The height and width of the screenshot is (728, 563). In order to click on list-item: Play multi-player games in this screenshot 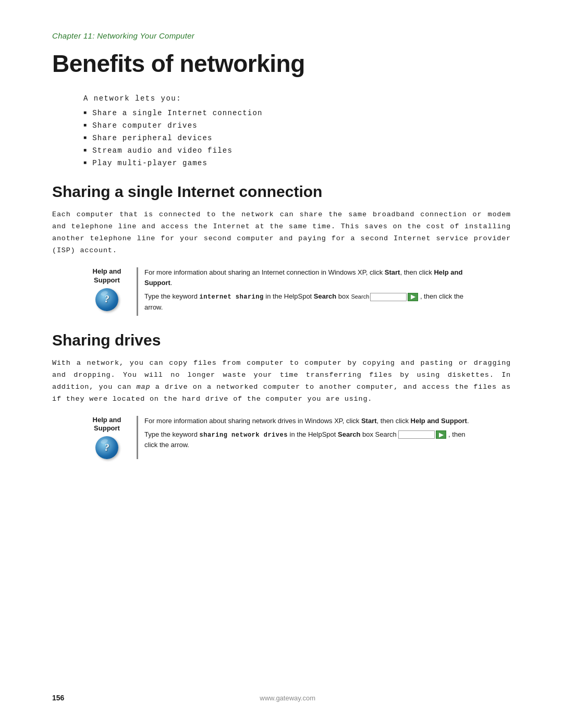, I will do `click(297, 163)`.